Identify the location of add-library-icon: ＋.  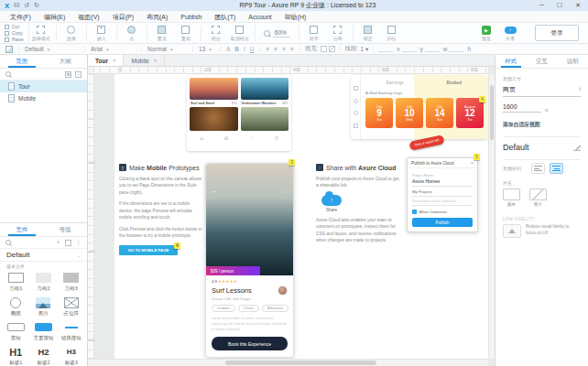
(59, 243).